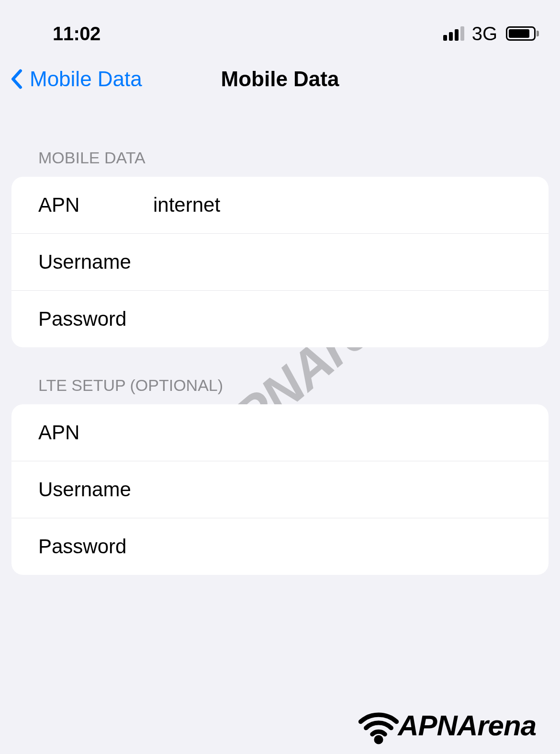 The width and height of the screenshot is (560, 754). I want to click on section-header-lte: LTE SETUP (OPTIONAL), so click(280, 385).